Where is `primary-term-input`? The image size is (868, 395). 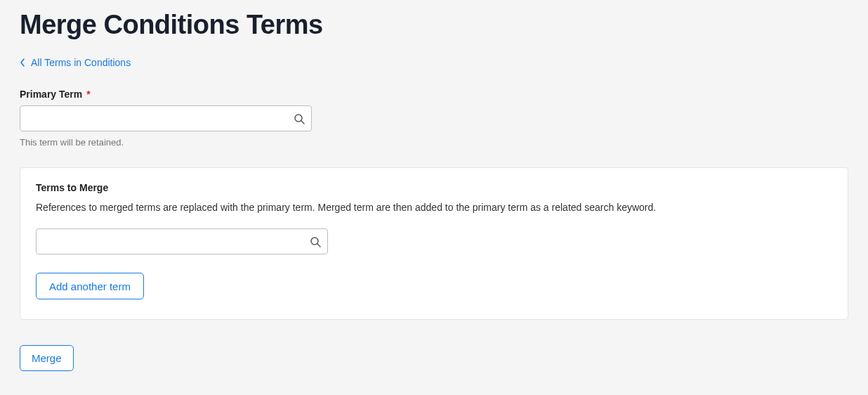
primary-term-input is located at coordinates (166, 118).